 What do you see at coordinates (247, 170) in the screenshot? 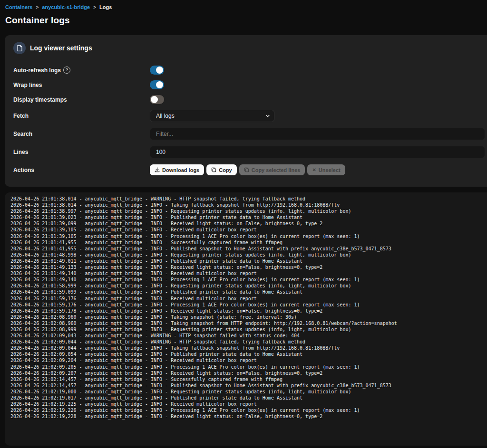
I see `action-buttons: Download logs Copy Copy selected lines` at bounding box center [247, 170].